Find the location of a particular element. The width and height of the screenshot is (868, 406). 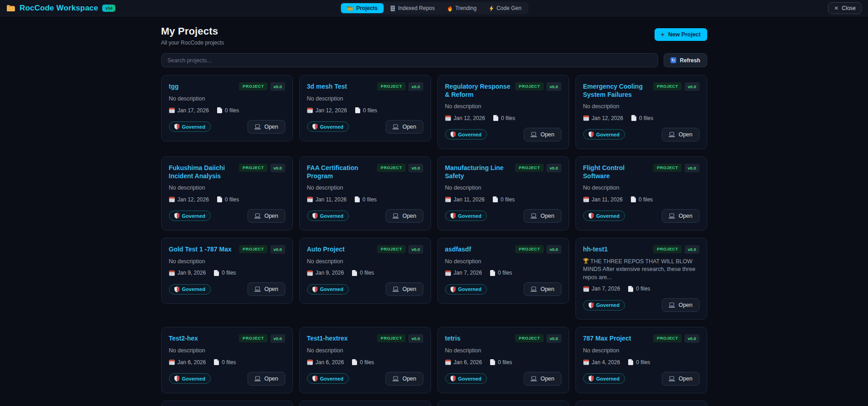

project-title: Test2-hex is located at coordinates (184, 338).